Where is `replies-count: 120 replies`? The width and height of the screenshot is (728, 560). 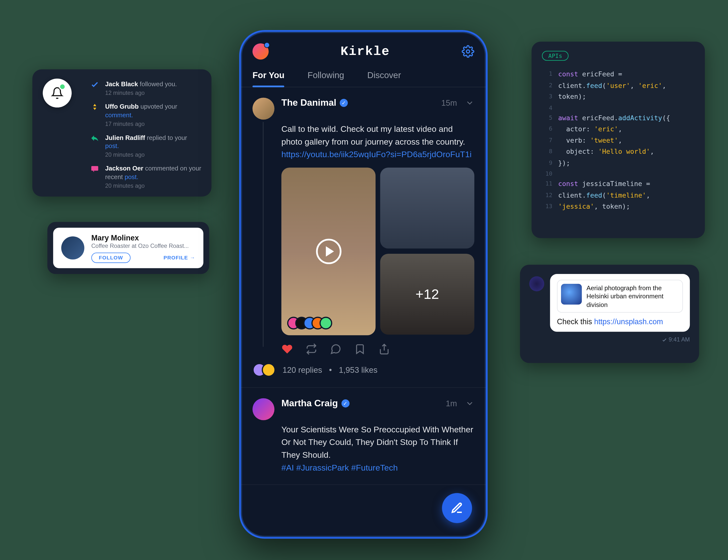
replies-count: 120 replies is located at coordinates (303, 370).